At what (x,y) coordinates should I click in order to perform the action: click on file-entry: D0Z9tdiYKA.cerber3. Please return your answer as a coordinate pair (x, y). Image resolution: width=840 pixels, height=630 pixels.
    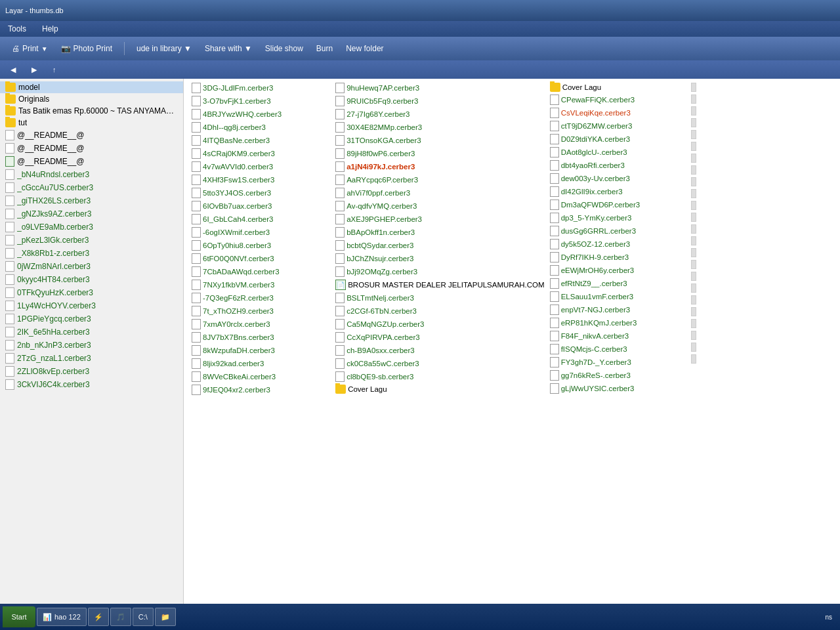
    Looking at the image, I should click on (620, 139).